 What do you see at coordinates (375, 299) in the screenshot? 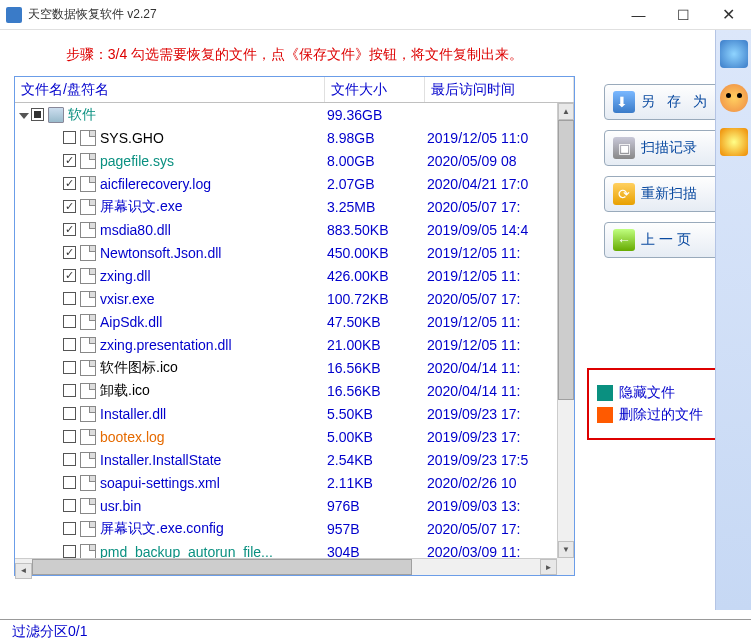
I see `file-size: 100.72KB` at bounding box center [375, 299].